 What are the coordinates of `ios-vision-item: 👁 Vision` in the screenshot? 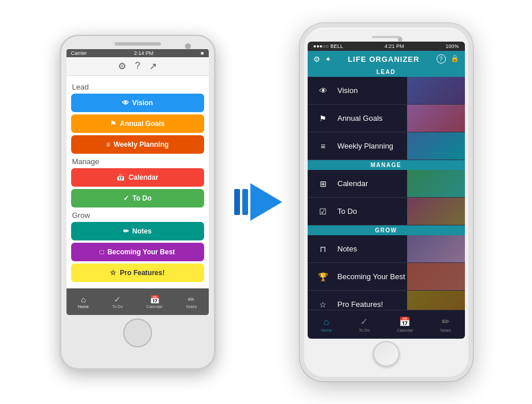 It's located at (386, 91).